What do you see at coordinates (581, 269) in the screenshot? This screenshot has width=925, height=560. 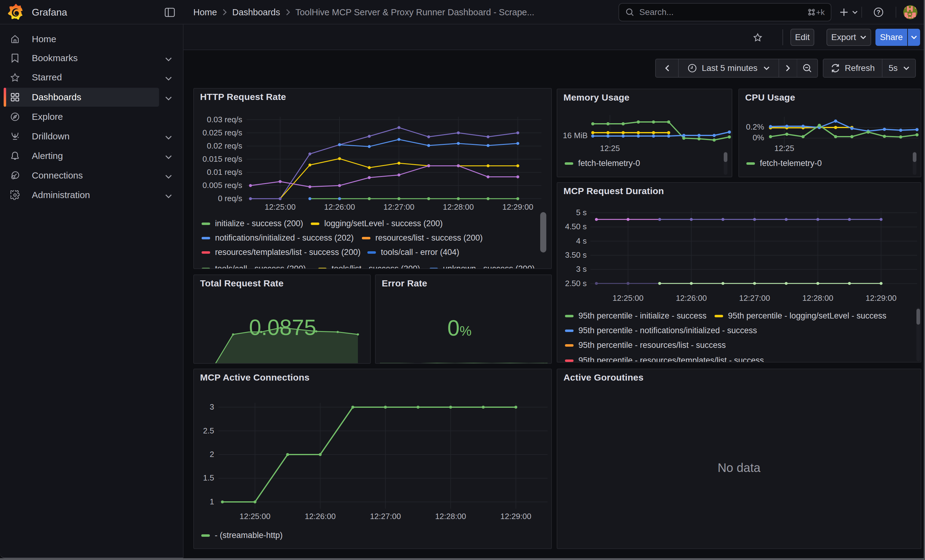 I see `svg-text: 3 s` at bounding box center [581, 269].